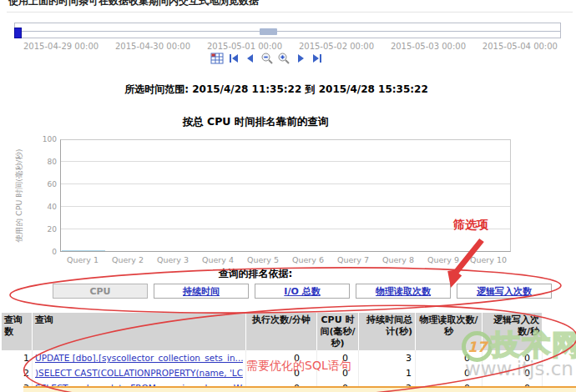 Image resolution: width=576 pixels, height=392 pixels. What do you see at coordinates (488, 260) in the screenshot?
I see `x-tick: Query 10` at bounding box center [488, 260].